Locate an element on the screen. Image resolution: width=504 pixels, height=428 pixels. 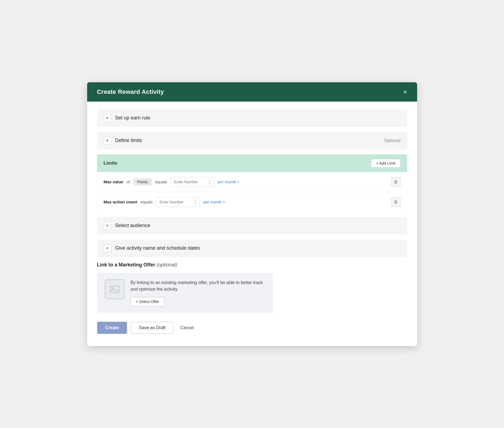
limits-title: Limits is located at coordinates (111, 163).